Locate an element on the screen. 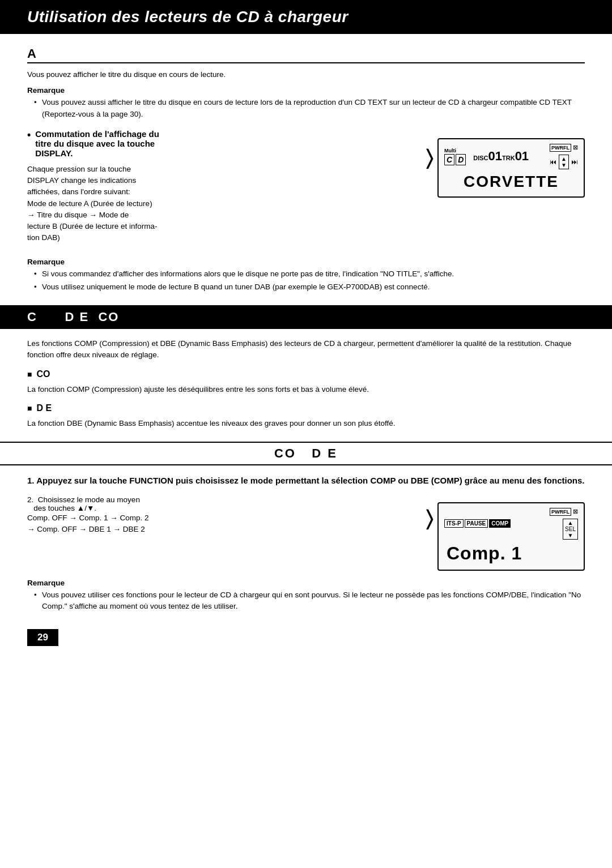 The width and height of the screenshot is (612, 868). comp-tags: ITS-P PAUSE COMP is located at coordinates (477, 523).